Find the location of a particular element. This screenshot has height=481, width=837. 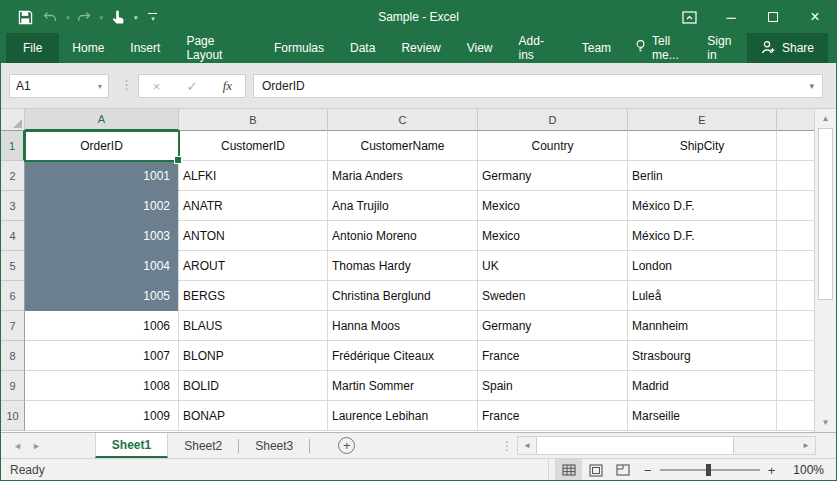

name-box: A1 ▾ is located at coordinates (59, 86).